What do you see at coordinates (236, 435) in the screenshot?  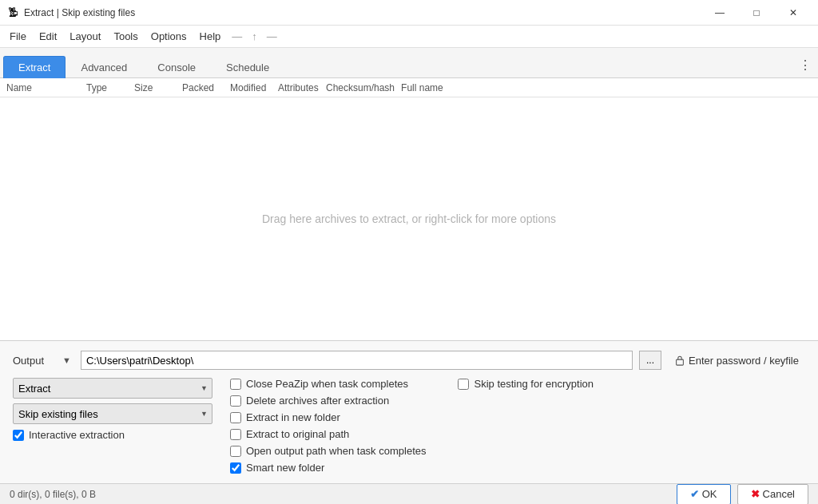 I see `extract-original-path-checkbox` at bounding box center [236, 435].